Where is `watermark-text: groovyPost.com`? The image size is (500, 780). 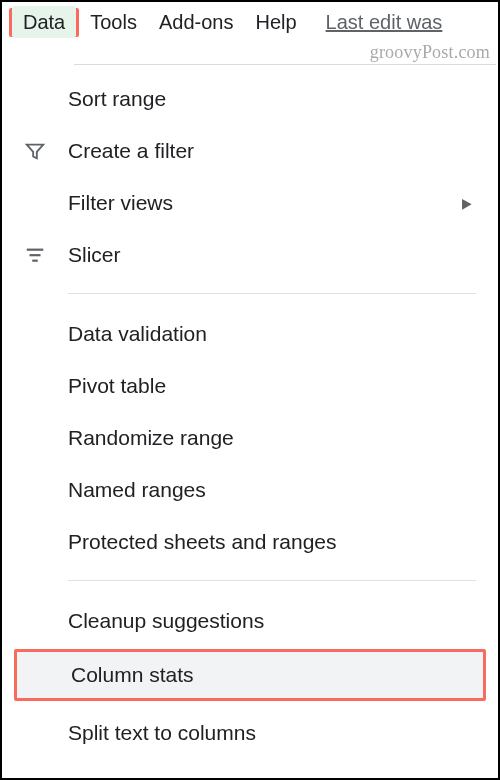 watermark-text: groovyPost.com is located at coordinates (430, 52).